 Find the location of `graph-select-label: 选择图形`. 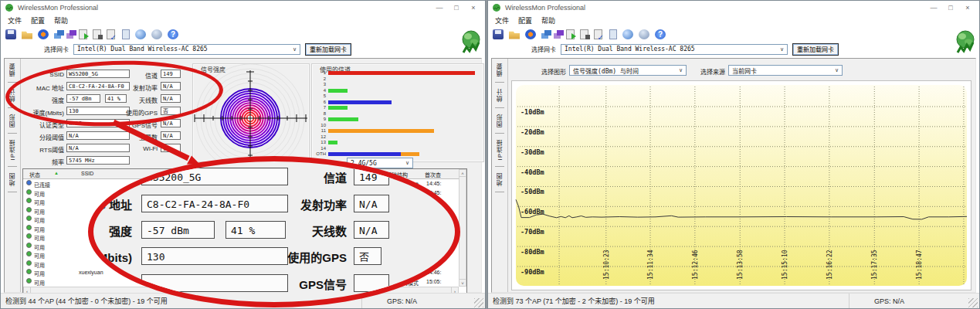

graph-select-label: 选择图形 is located at coordinates (539, 71).